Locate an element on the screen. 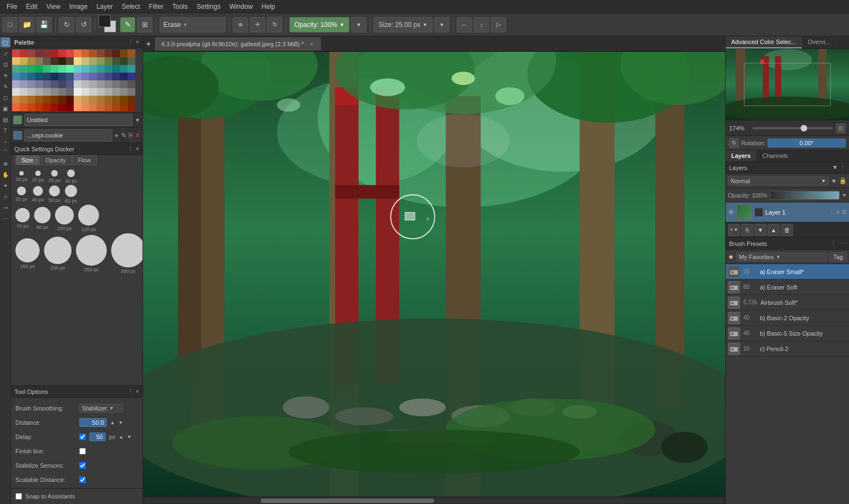  menu-window: Window is located at coordinates (241, 7).